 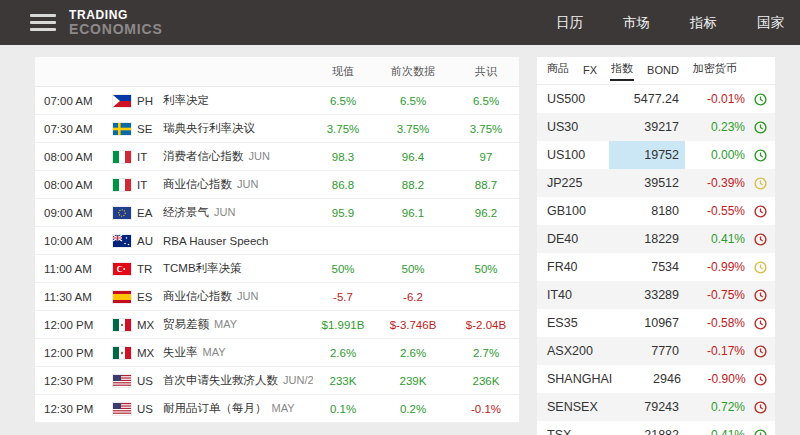 I want to click on event-name: 瑞典央行利率决议, so click(x=238, y=128).